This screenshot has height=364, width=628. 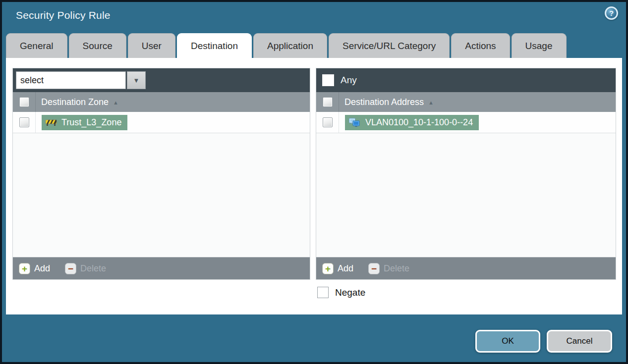 What do you see at coordinates (71, 80) in the screenshot?
I see `zone-type-input` at bounding box center [71, 80].